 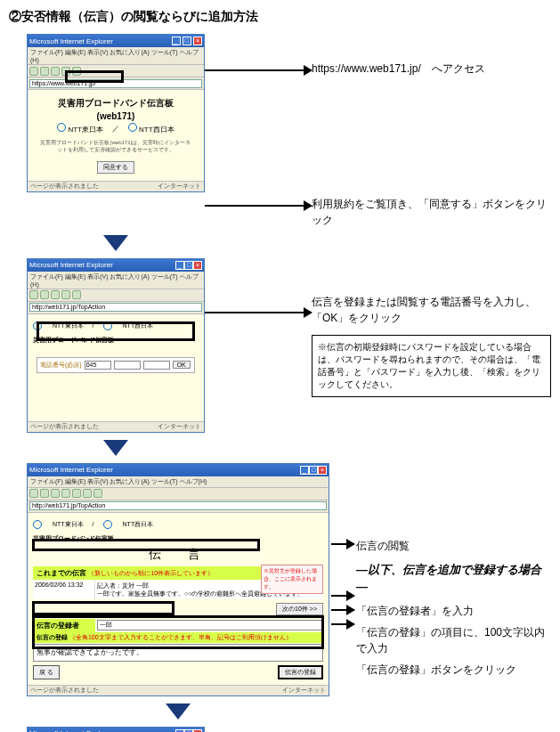 What do you see at coordinates (178, 555) in the screenshot?
I see `messages-title: 伝 言` at bounding box center [178, 555].